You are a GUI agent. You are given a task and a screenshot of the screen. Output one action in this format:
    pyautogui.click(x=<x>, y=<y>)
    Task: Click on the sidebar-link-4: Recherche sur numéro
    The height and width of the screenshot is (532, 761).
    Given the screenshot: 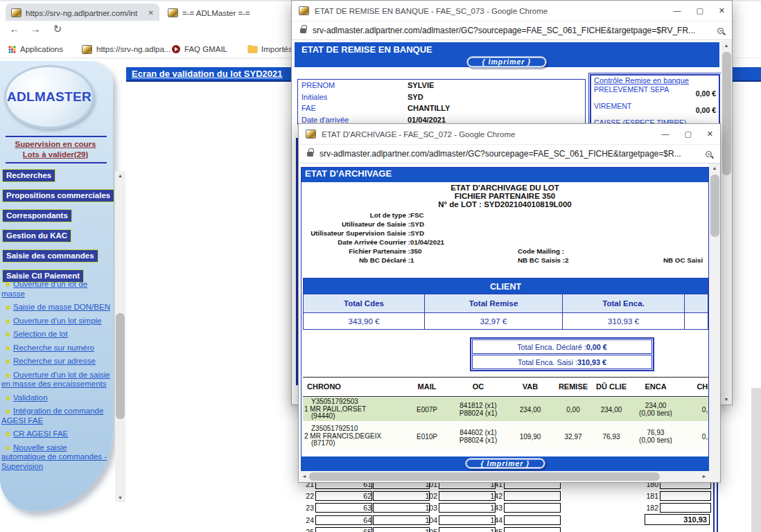 What is the action you would take?
    pyautogui.click(x=56, y=348)
    